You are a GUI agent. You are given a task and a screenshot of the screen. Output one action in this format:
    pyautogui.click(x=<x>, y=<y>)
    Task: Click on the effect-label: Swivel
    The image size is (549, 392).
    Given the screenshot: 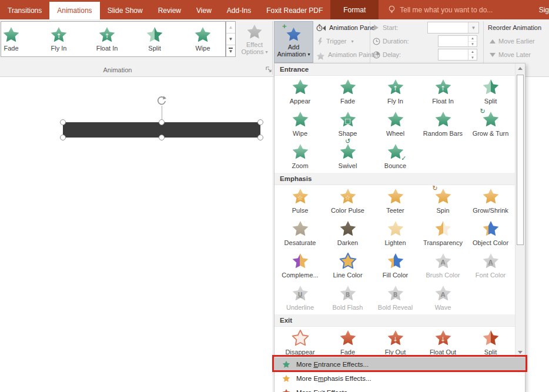 What is the action you would take?
    pyautogui.click(x=348, y=166)
    